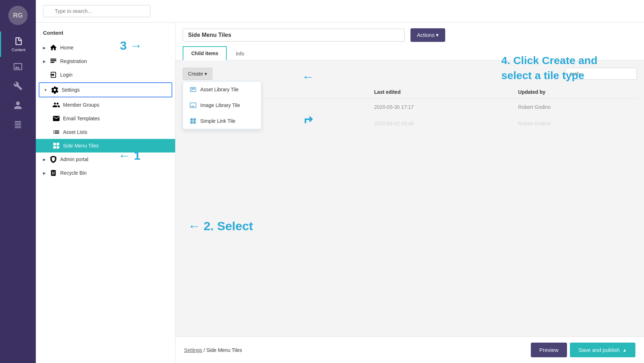  I want to click on chevron-right-icon-reg: ▶, so click(44, 62).